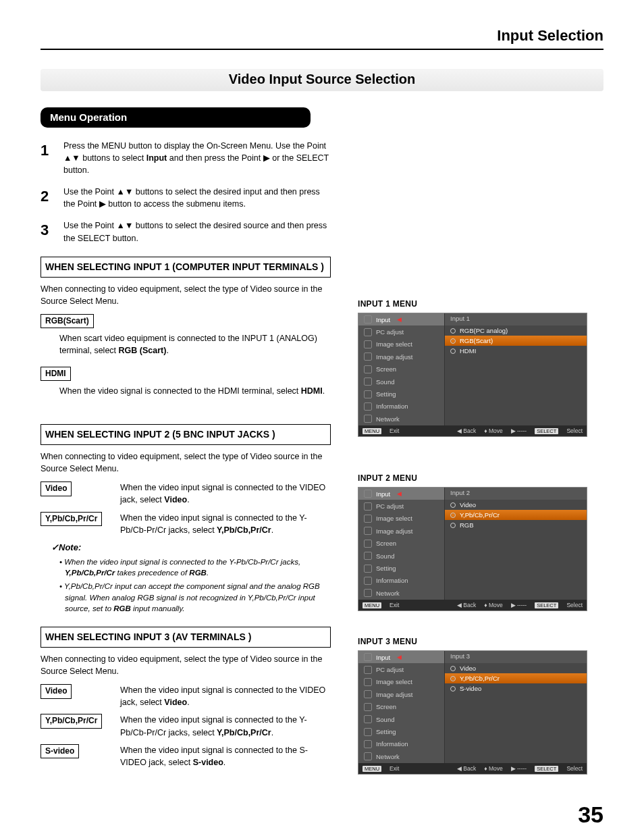  I want to click on osd-submenu-header: Input 3, so click(516, 657).